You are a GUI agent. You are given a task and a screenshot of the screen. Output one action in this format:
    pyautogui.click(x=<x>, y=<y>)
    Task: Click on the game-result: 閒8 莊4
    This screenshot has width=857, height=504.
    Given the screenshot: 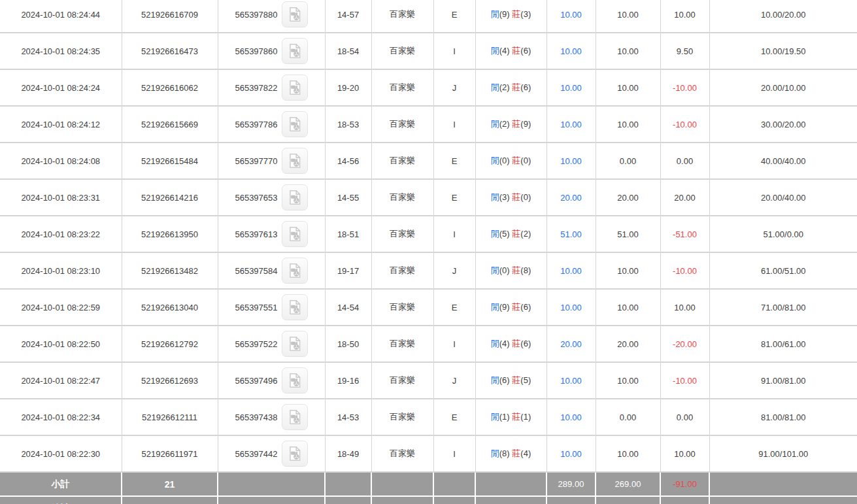 What is the action you would take?
    pyautogui.click(x=511, y=454)
    